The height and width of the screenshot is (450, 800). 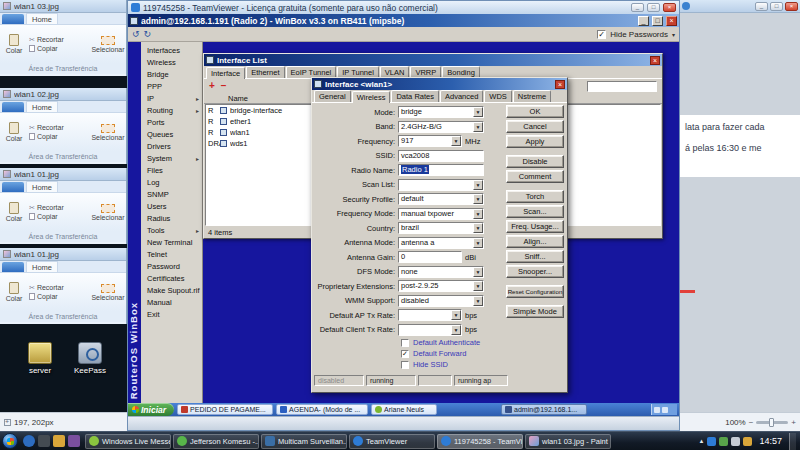 What do you see at coordinates (415, 96) in the screenshot?
I see `tab-data-rates: Data Rates` at bounding box center [415, 96].